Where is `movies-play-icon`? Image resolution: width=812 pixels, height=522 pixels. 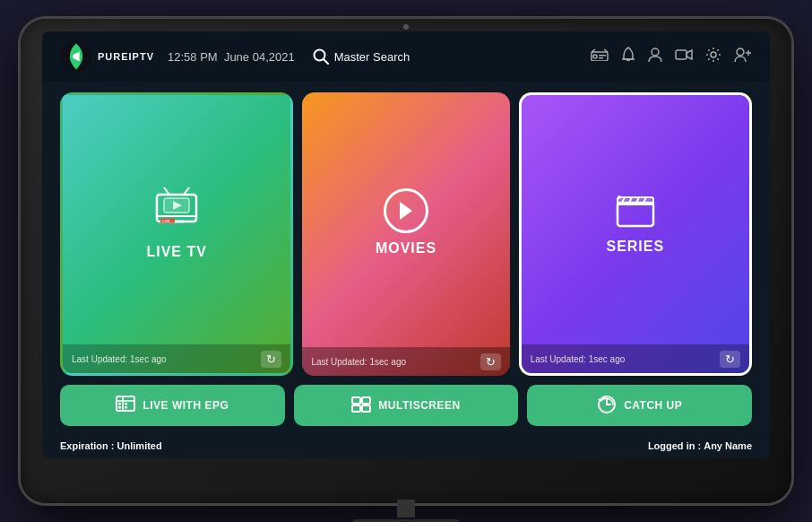
movies-play-icon is located at coordinates (406, 211).